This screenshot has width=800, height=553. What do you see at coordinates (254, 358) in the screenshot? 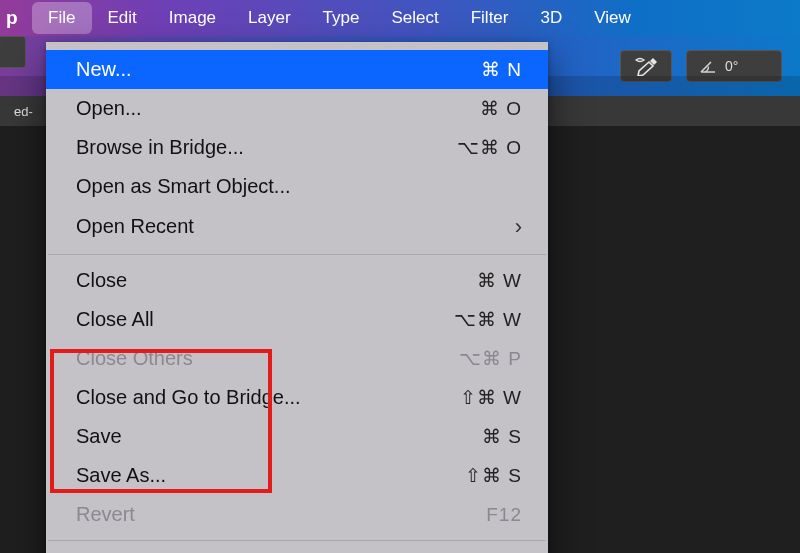
I see `menu-item-label: Close Others` at bounding box center [254, 358].